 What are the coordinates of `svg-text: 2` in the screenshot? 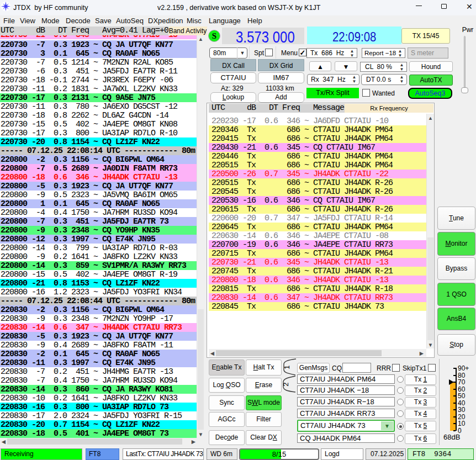 It's located at (286, 384).